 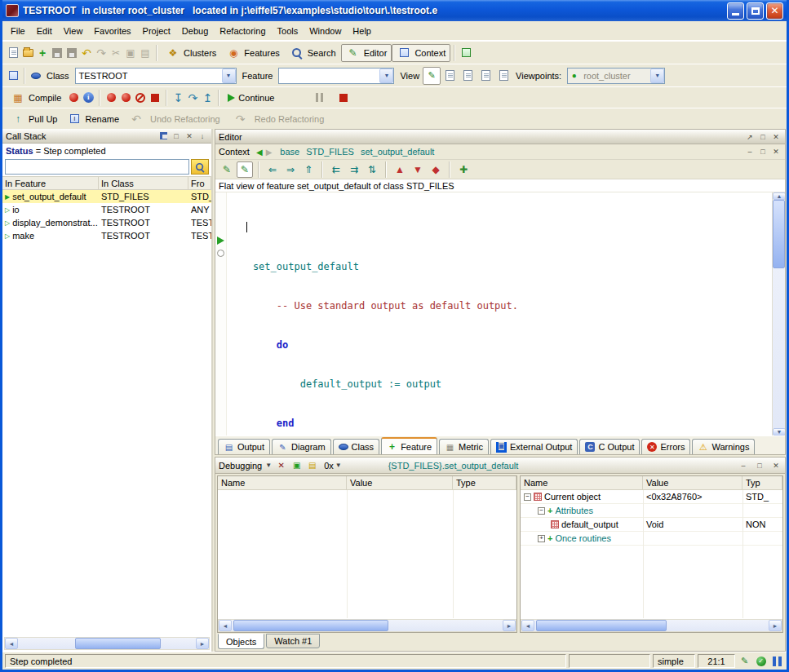 What do you see at coordinates (242, 641) in the screenshot?
I see `tab-objects: Objects` at bounding box center [242, 641].